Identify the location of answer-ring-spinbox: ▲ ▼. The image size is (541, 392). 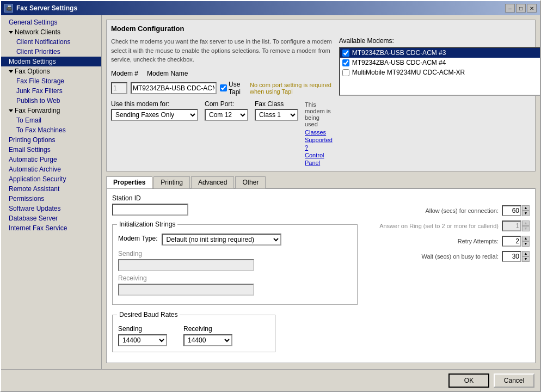
(516, 226).